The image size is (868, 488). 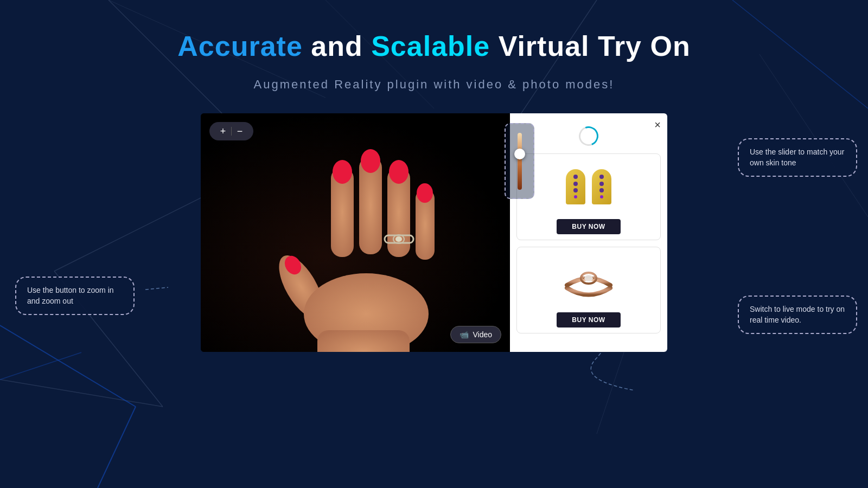 What do you see at coordinates (589, 136) in the screenshot?
I see `loading-spinner` at bounding box center [589, 136].